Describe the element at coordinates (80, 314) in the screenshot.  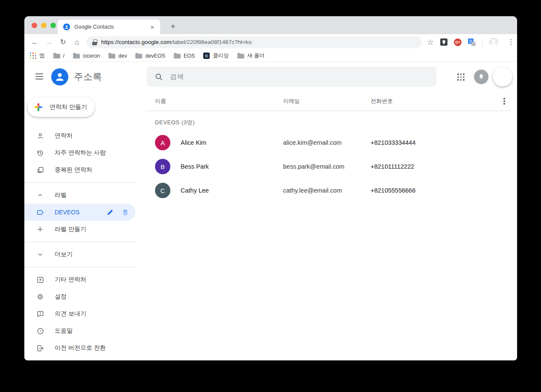
I see `sidebar-item-feedback: 의견 보내기` at that location.